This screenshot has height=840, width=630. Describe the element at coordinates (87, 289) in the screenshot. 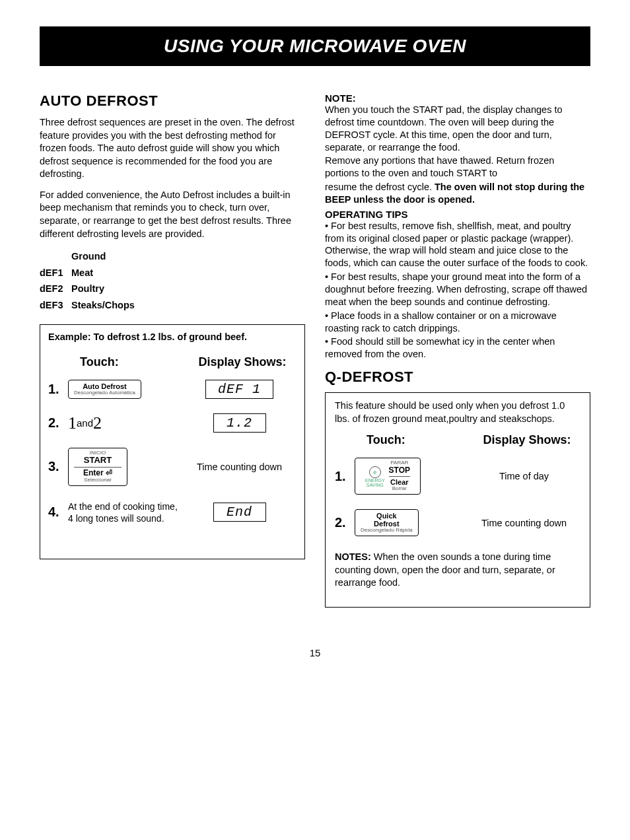

I see `def2-label: Poultry` at that location.